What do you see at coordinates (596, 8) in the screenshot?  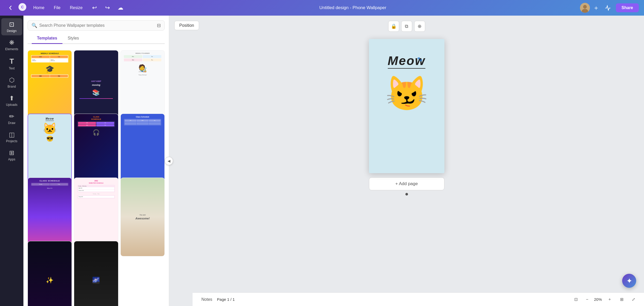 I see `add-collaborator-button: ＋` at bounding box center [596, 8].